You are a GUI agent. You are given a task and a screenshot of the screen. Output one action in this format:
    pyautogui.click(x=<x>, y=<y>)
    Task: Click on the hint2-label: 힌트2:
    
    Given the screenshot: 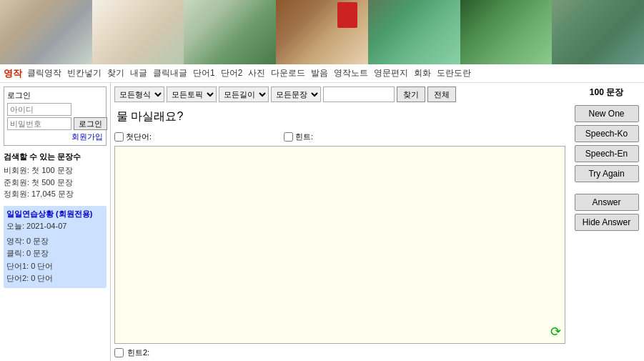 What is the action you would take?
    pyautogui.click(x=139, y=353)
    